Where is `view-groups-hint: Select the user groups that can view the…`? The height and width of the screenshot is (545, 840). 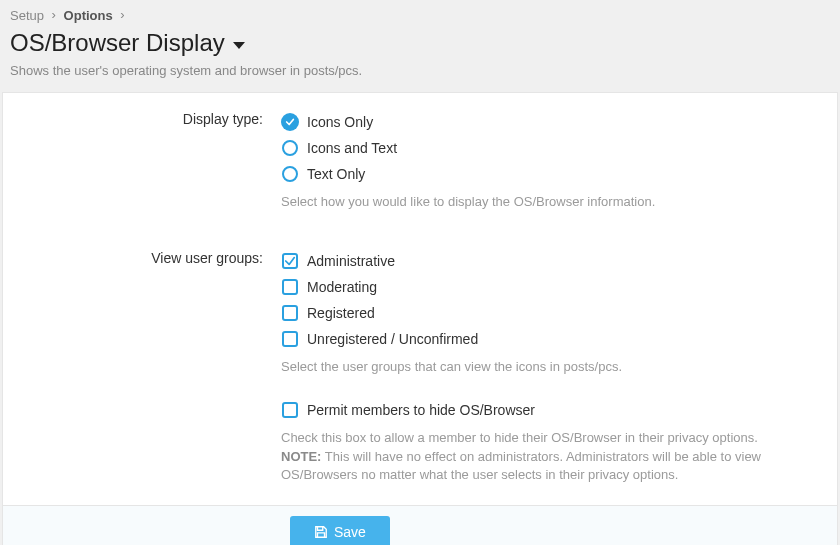
view-groups-hint: Select the user groups that can view the… is located at coordinates (540, 370).